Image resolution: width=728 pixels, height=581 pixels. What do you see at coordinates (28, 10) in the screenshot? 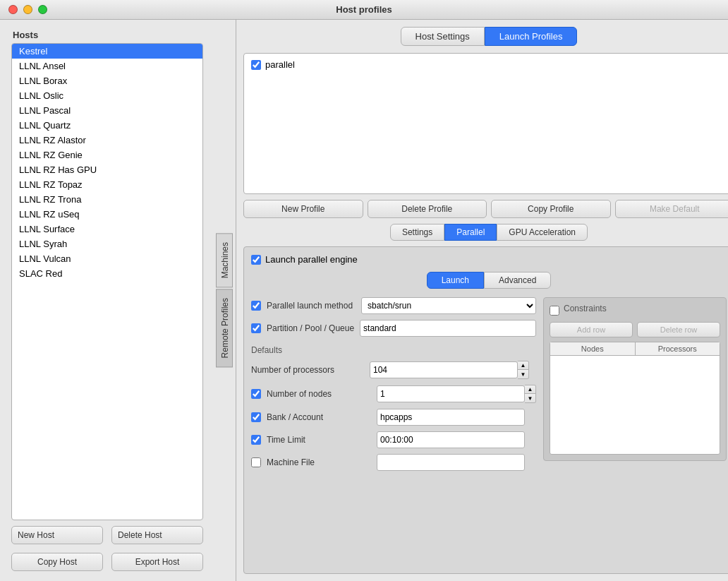
I see `minimize-button` at bounding box center [28, 10].